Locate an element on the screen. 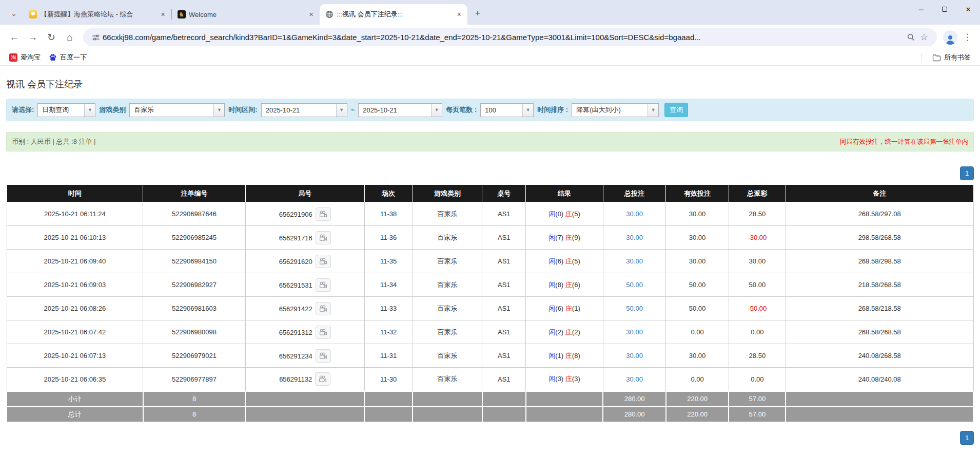 The width and height of the screenshot is (980, 473). page-size-label: 每页笔数 : is located at coordinates (461, 110).